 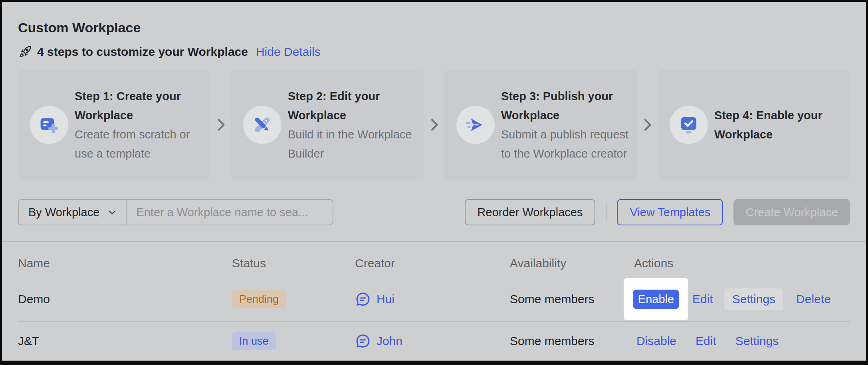 I want to click on enable-check-icon, so click(x=689, y=125).